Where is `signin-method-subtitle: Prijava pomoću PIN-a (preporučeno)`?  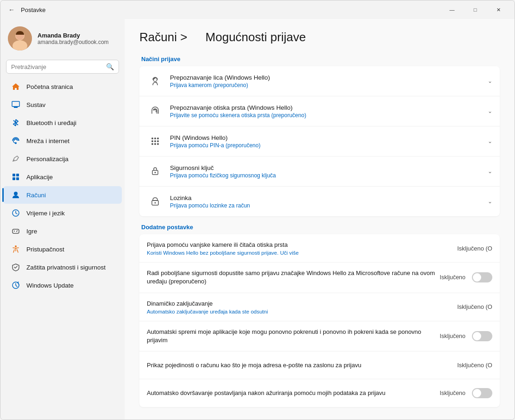
signin-method-subtitle: Prijava pomoću PIN-a (preporučeno) is located at coordinates (327, 145).